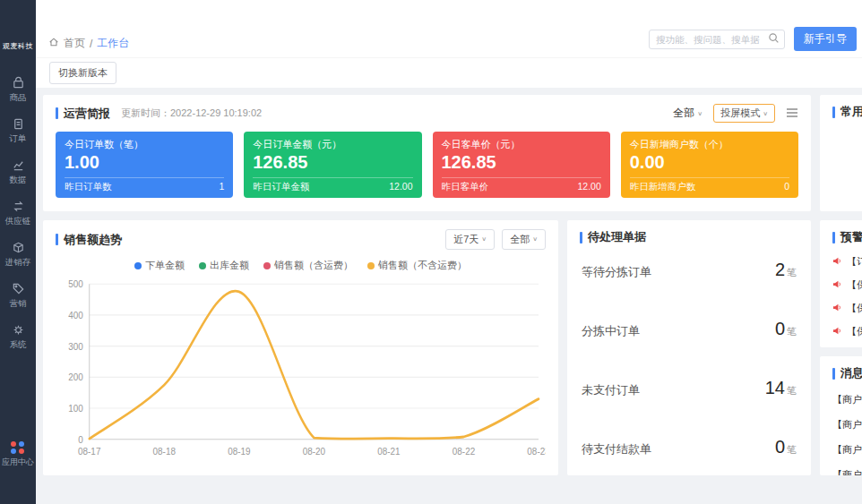 The image size is (862, 504). What do you see at coordinates (536, 451) in the screenshot?
I see `svg-text: 08-23` at bounding box center [536, 451].